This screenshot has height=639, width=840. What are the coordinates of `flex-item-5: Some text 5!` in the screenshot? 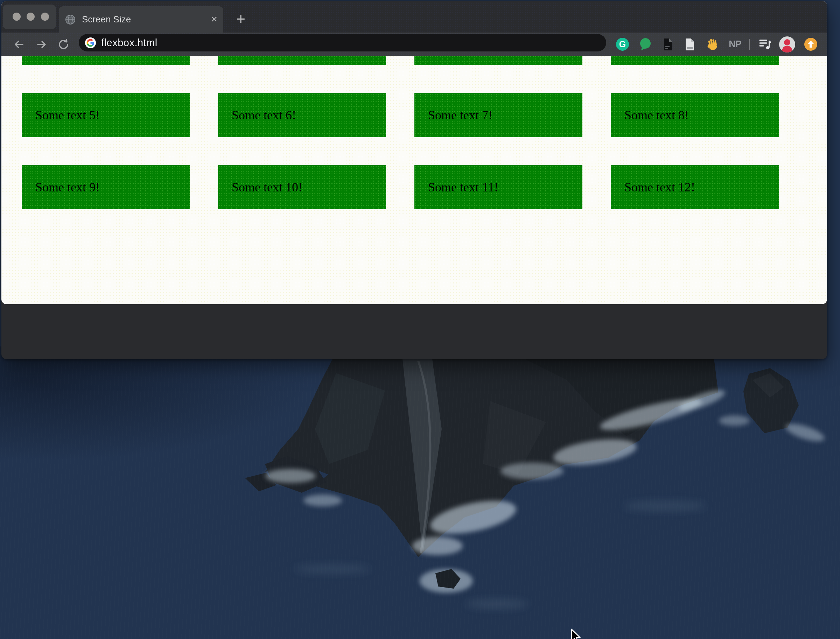 It's located at (106, 115).